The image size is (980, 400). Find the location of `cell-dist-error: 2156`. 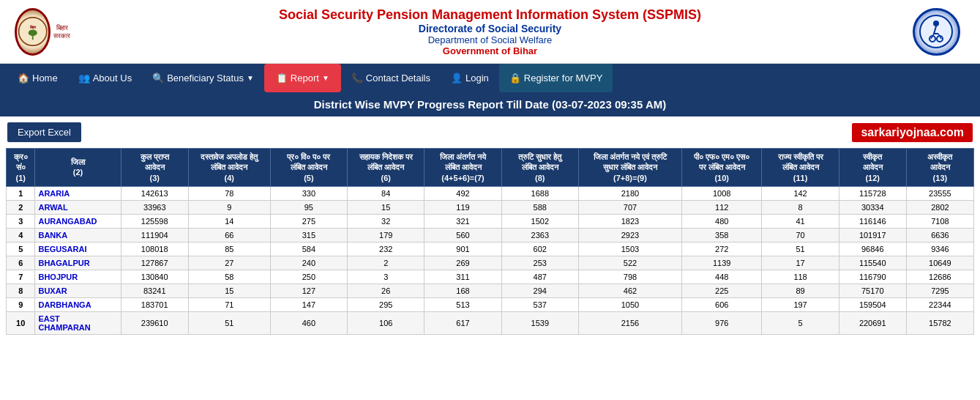

cell-dist-error: 2156 is located at coordinates (629, 322).